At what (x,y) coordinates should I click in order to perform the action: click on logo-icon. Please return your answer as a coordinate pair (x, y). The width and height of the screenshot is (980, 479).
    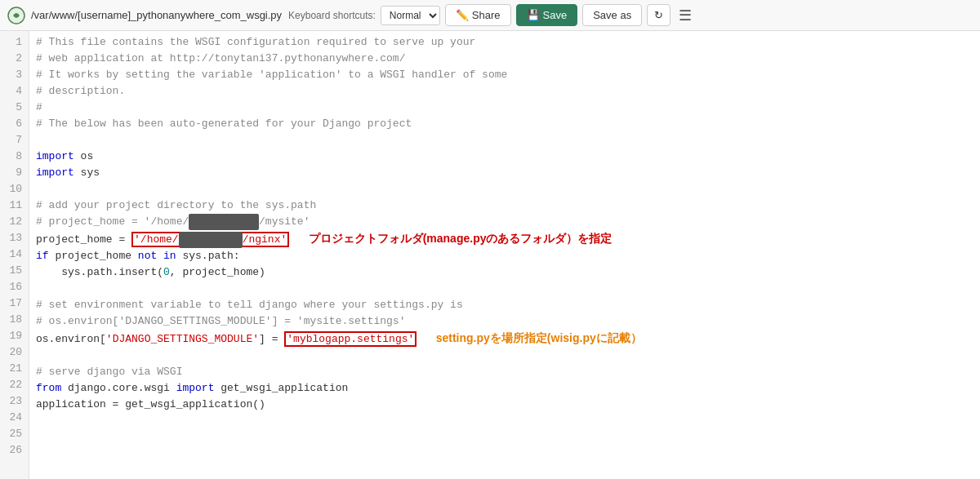
    Looking at the image, I should click on (16, 16).